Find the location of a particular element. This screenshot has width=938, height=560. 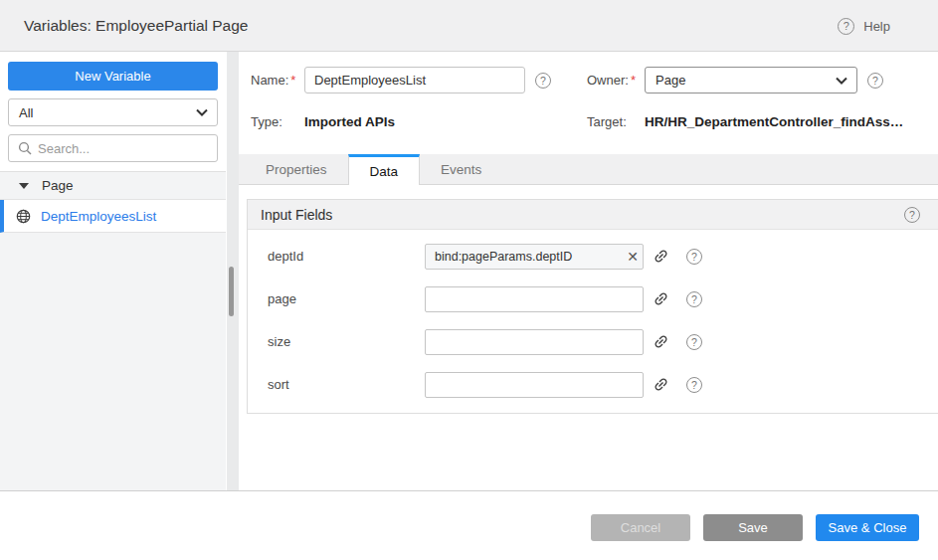

tab-events: Events is located at coordinates (462, 169).